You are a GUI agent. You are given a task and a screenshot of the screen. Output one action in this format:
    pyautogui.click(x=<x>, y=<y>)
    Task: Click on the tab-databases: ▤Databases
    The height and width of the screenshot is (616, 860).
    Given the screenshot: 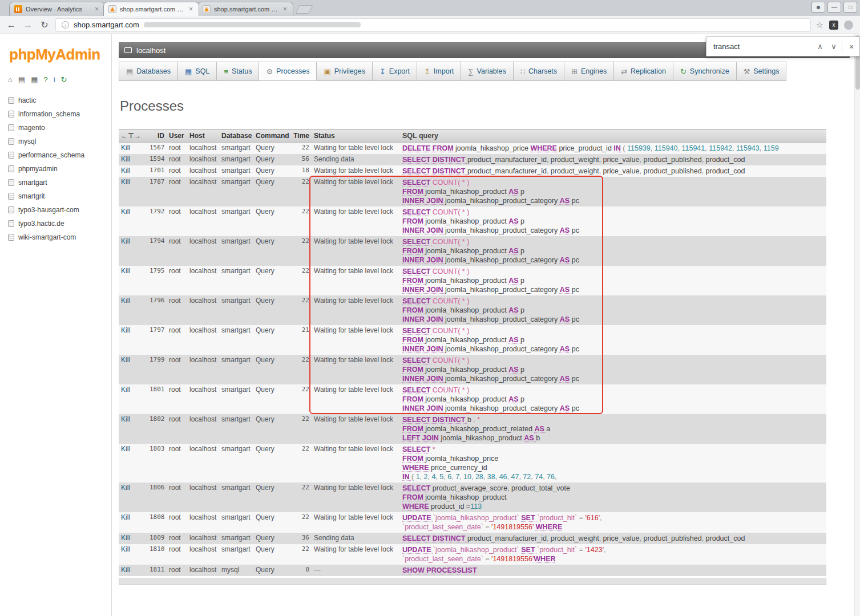 What is the action you would take?
    pyautogui.click(x=148, y=71)
    